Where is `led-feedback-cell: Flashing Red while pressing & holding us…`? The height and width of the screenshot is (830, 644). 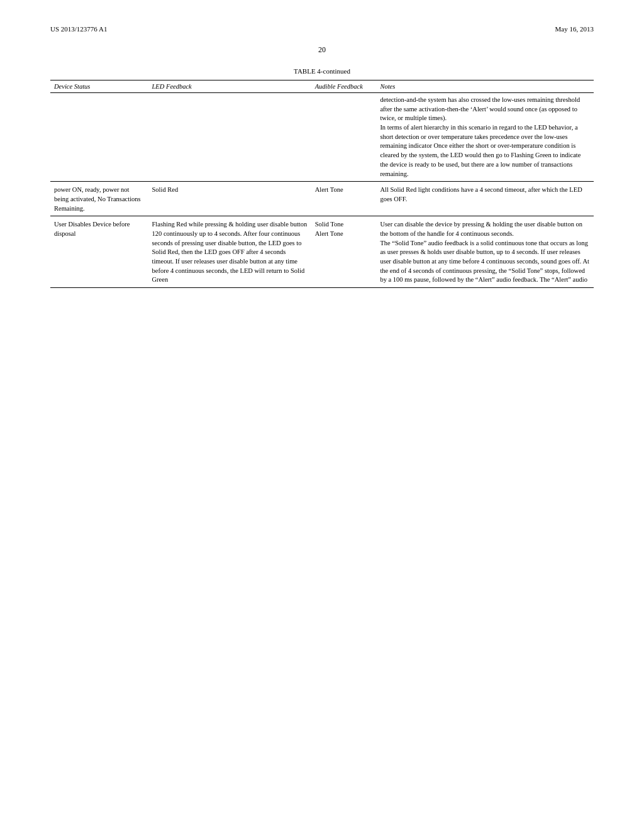 led-feedback-cell: Flashing Red while pressing & holding us… is located at coordinates (230, 252).